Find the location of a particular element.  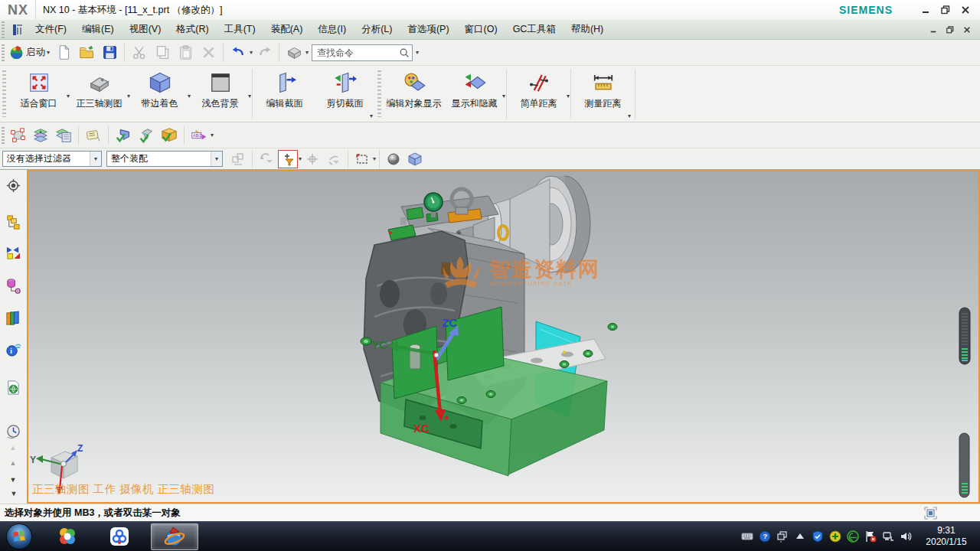

annotation-note-button is located at coordinates (93, 135).